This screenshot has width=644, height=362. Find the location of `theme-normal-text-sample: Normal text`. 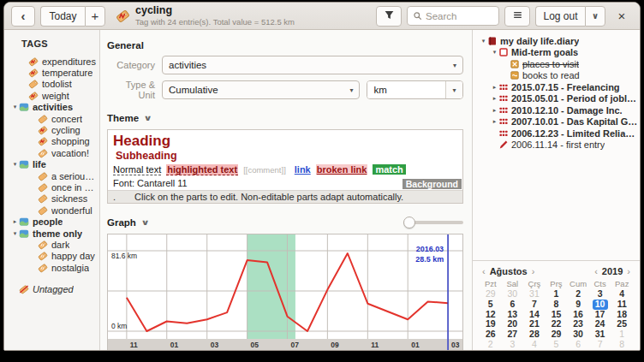

theme-normal-text-sample: Normal text is located at coordinates (137, 169).